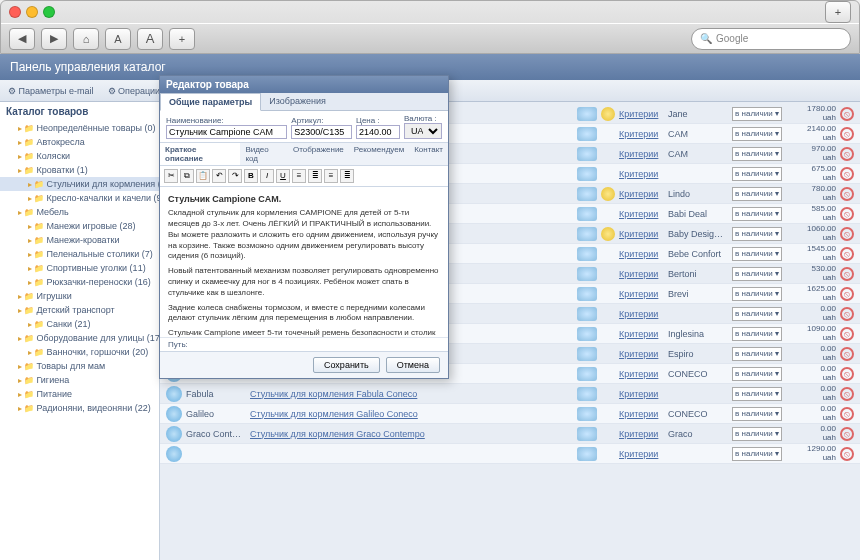 This screenshot has width=860, height=560. I want to click on tree-item: Мебель, so click(80, 212).